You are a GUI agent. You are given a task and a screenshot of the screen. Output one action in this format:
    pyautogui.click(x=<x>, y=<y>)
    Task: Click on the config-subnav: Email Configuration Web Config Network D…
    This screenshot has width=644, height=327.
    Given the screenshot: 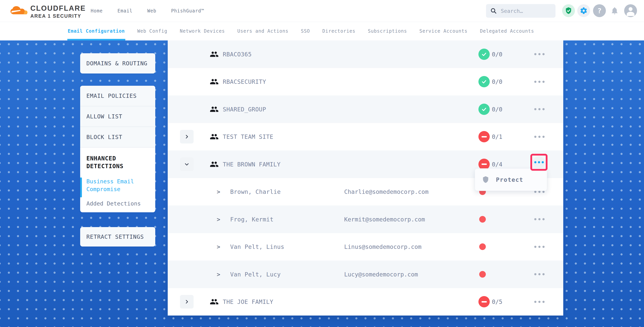 What is the action you would take?
    pyautogui.click(x=322, y=31)
    